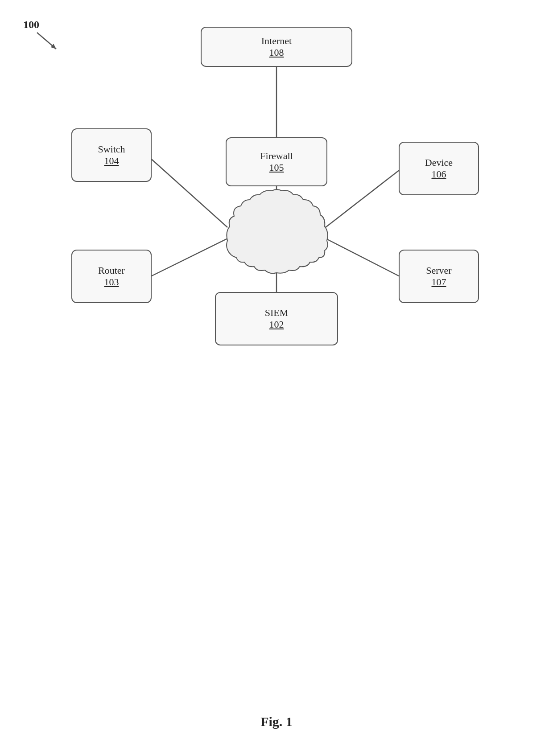  What do you see at coordinates (276, 53) in the screenshot?
I see `internet-id: 108` at bounding box center [276, 53].